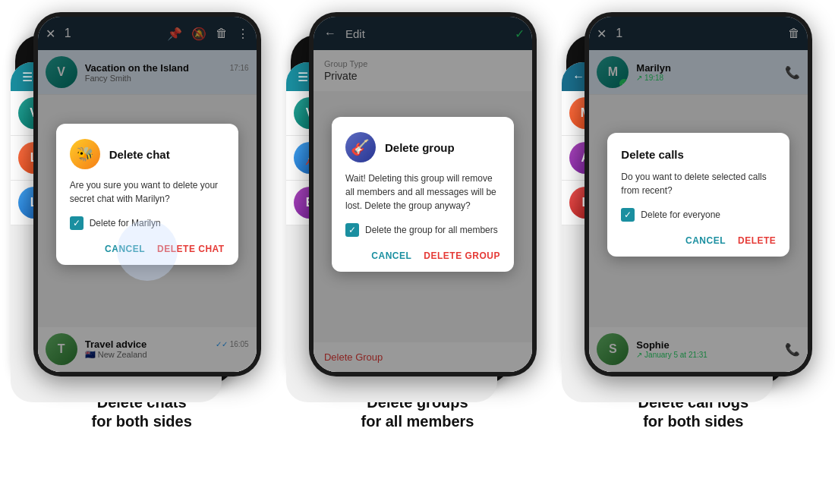 Image resolution: width=835 pixels, height=504 pixels. Describe the element at coordinates (392, 256) in the screenshot. I see `phone2-cancel-button: CANCEL` at that location.